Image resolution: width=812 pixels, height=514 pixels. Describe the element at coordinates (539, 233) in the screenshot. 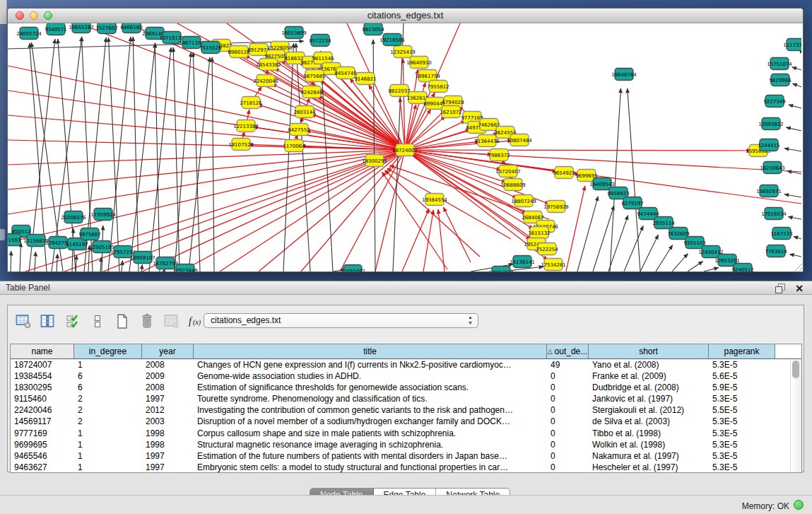

I see `network-node: 1615132` at that location.